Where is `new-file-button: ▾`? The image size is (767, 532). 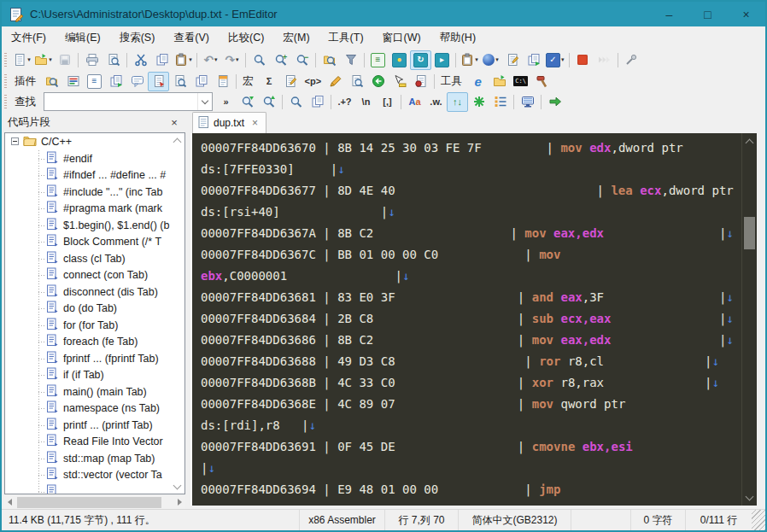
new-file-button: ▾ is located at coordinates (22, 60).